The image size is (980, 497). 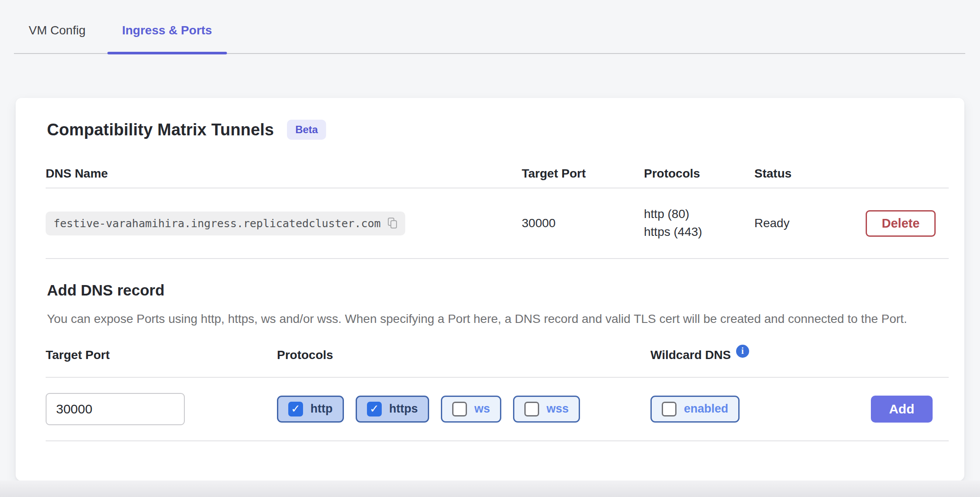 What do you see at coordinates (490, 355) in the screenshot?
I see `add-dns-form-labels: Target Port Protocols Wildcard DNS i` at bounding box center [490, 355].